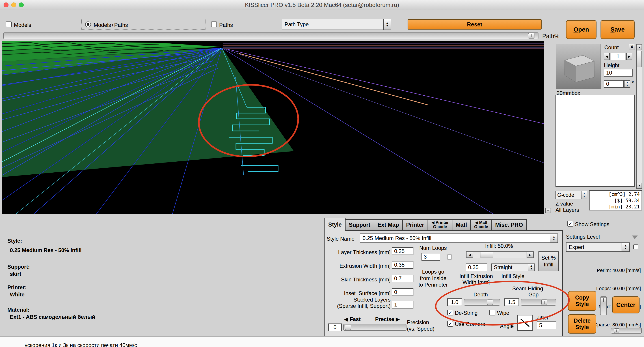 This screenshot has width=644, height=347. I want to click on center-button: Center, so click(626, 305).